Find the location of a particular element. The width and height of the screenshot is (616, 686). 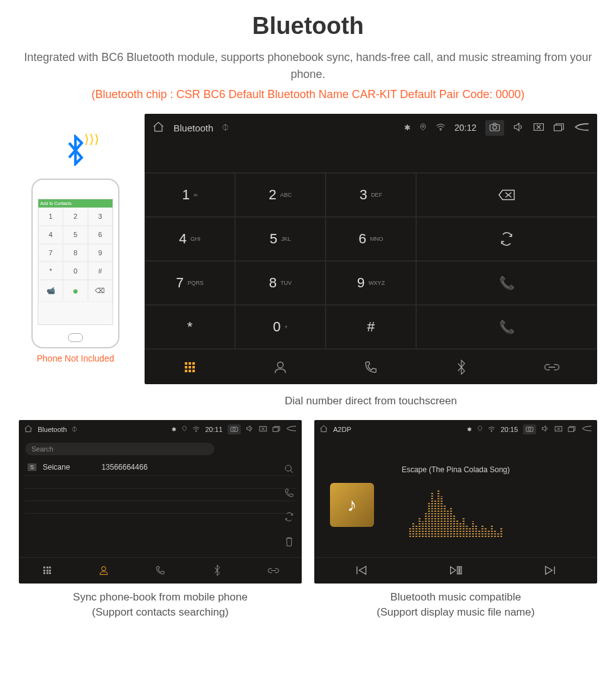

call-button: 📞 is located at coordinates (507, 283).